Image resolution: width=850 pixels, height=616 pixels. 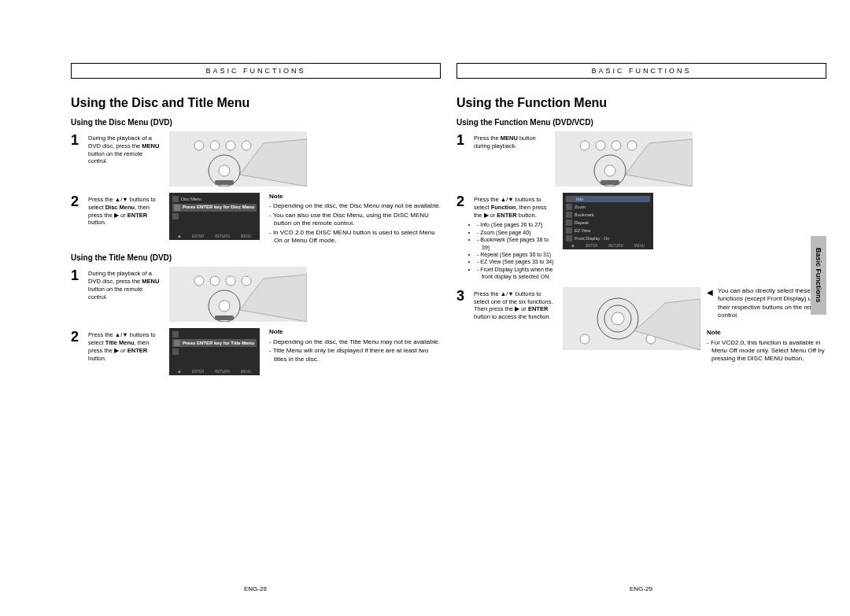 I want to click on step-text: Press the ▲/▼ buttons to select Function…, so click(x=515, y=237).